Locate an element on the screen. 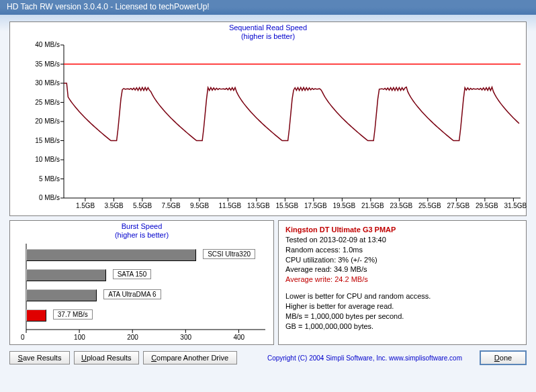  seq-y-label: 10 MB/s is located at coordinates (41, 160).